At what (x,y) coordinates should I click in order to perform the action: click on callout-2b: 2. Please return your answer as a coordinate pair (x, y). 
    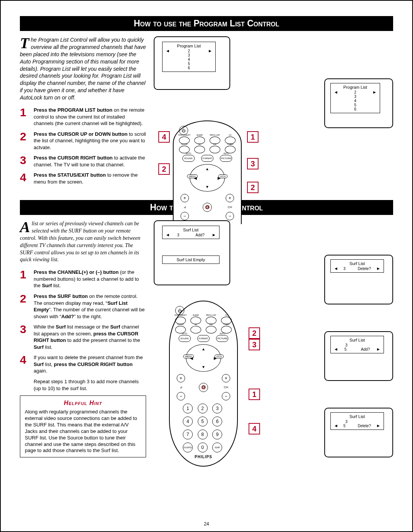
    Looking at the image, I should click on (164, 169).